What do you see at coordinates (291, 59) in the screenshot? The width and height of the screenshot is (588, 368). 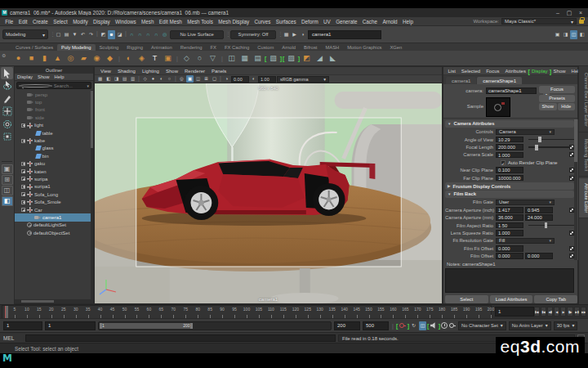 I see `bevel-icon: ▨` at bounding box center [291, 59].